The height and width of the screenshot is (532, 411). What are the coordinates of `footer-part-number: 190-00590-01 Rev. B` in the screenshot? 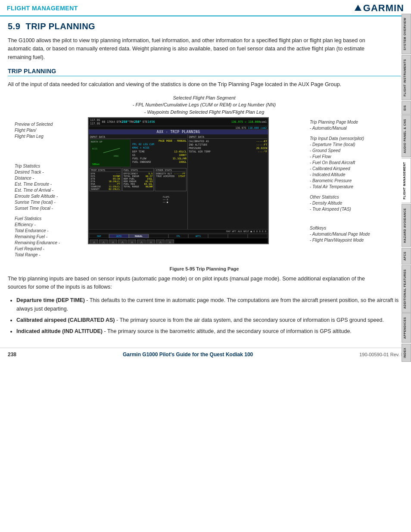 It's located at (382, 355).